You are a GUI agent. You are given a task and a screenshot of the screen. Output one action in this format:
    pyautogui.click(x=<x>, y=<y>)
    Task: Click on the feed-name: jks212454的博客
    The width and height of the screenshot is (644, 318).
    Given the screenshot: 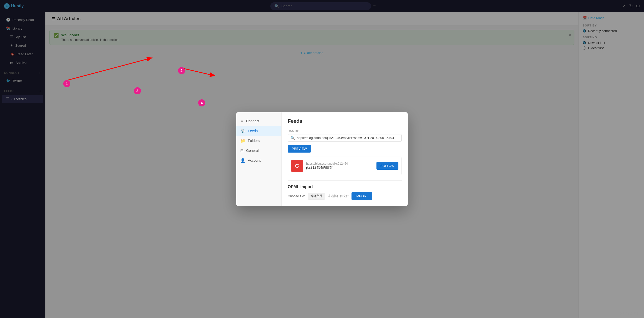 What is the action you would take?
    pyautogui.click(x=340, y=168)
    